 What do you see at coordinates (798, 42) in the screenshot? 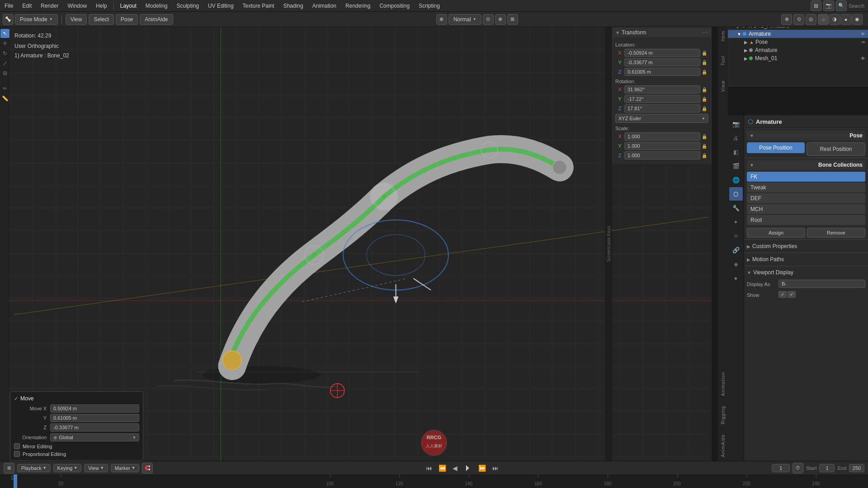
I see `outliner-pose: ▶ ▲ Pose ✏` at bounding box center [798, 42].